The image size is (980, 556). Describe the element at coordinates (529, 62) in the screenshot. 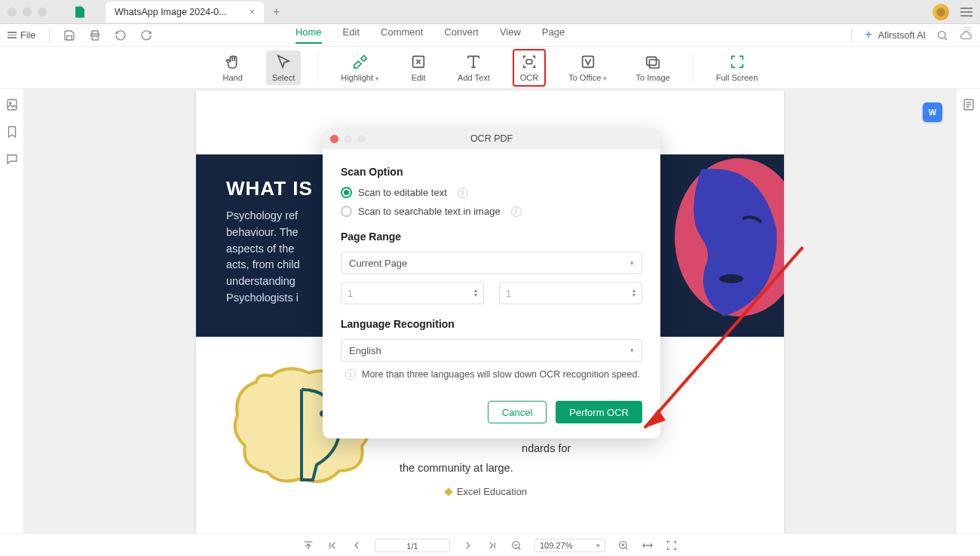

I see `ocr-icon` at that location.